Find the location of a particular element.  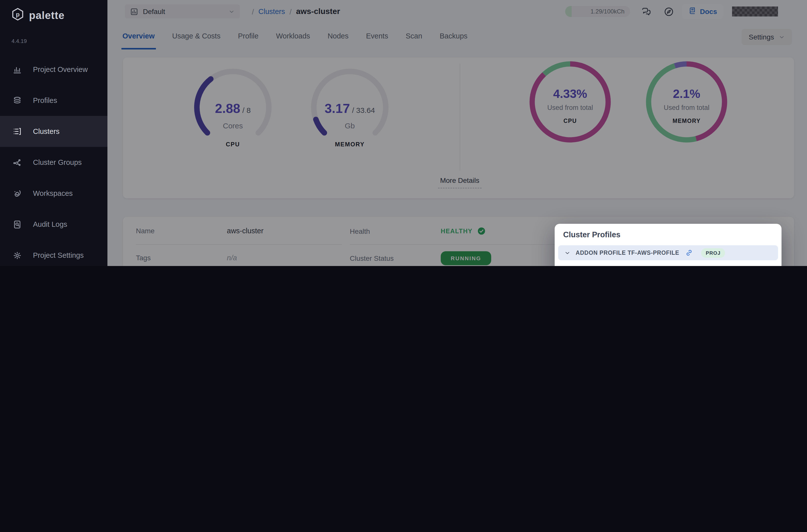

palette-logo-icon: p is located at coordinates (18, 15).